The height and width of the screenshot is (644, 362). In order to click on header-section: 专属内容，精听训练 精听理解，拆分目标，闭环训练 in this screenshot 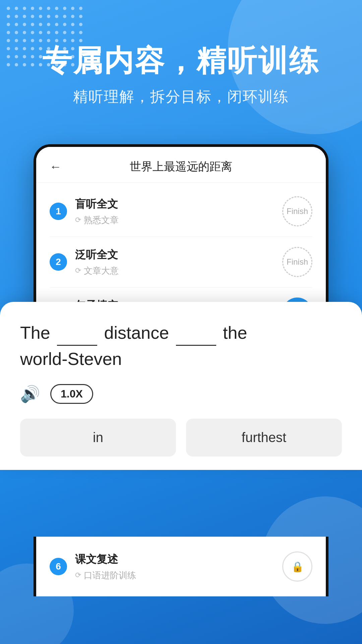, I will do `click(181, 75)`.